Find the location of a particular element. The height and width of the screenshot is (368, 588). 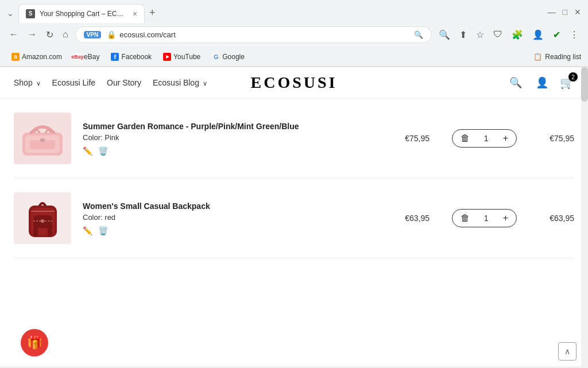

item1-qty-decrease: 🗑 is located at coordinates (465, 138).